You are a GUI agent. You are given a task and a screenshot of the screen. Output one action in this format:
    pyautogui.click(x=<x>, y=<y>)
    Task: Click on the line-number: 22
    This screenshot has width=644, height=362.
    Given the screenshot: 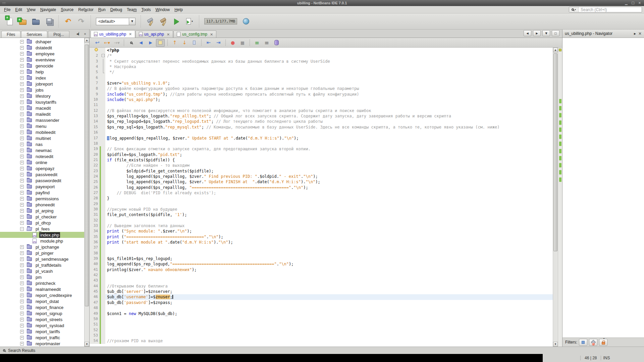 What is the action you would take?
    pyautogui.click(x=95, y=165)
    